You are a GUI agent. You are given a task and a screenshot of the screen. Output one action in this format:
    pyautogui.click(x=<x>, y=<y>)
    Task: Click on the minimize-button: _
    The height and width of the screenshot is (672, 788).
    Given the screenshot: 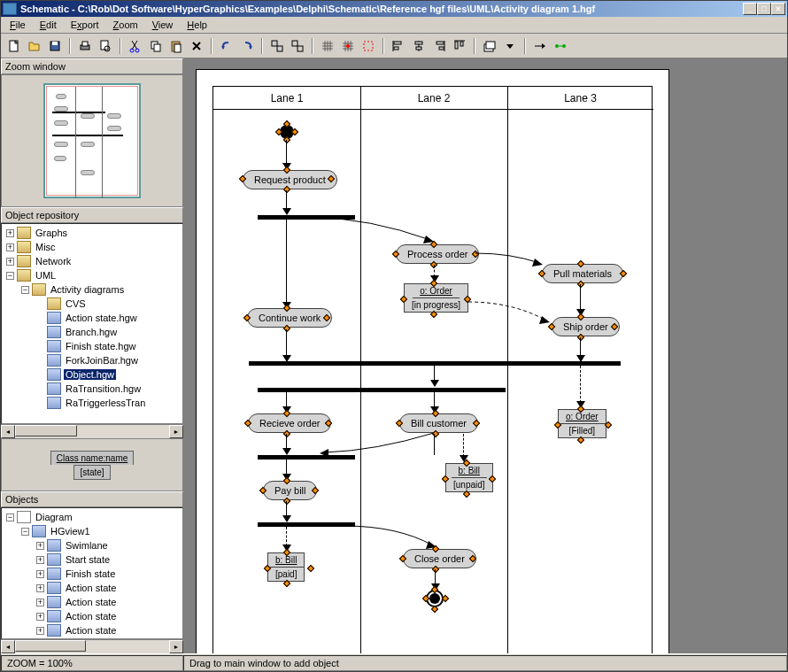 What is the action you would take?
    pyautogui.click(x=750, y=9)
    